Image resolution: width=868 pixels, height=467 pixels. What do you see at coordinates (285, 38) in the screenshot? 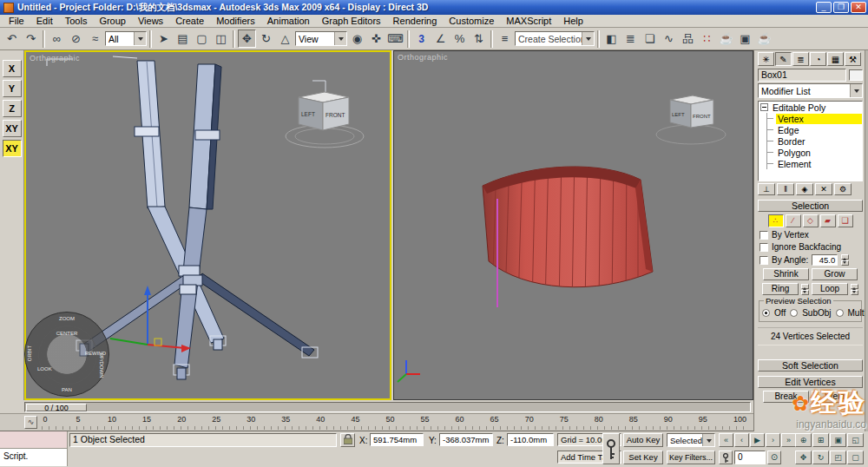
I see `select-and-scale-icon: △` at bounding box center [285, 38].